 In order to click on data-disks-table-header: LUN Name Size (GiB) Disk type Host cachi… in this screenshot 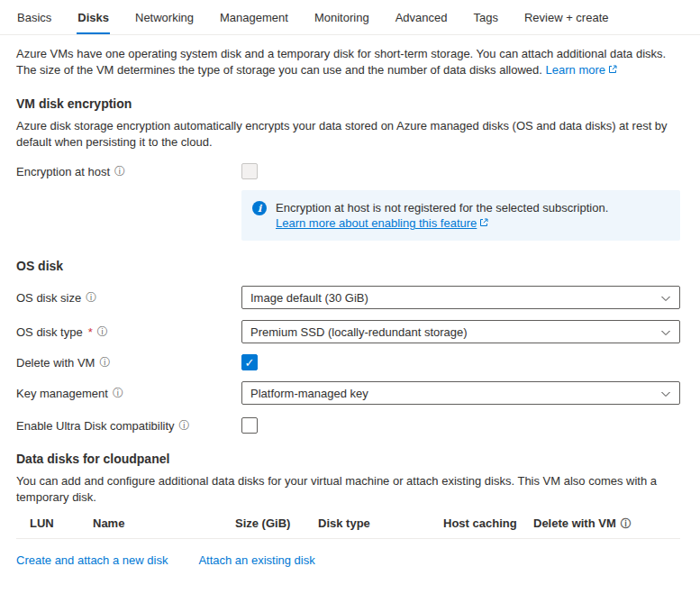, I will do `click(348, 523)`.